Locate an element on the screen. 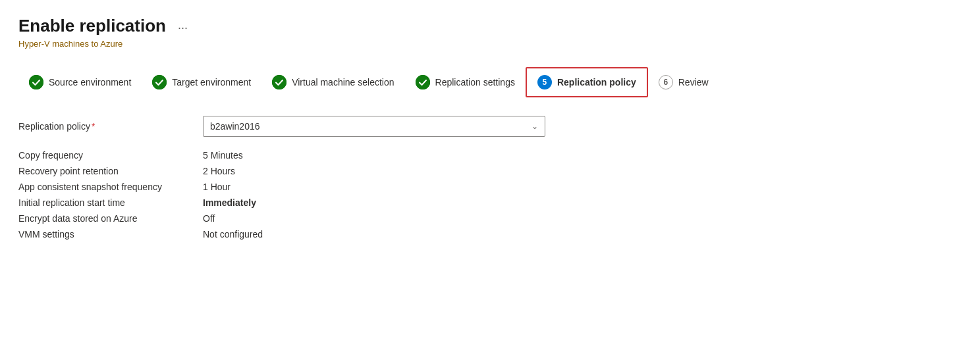  recovery-point-label: Recovery point retention is located at coordinates (111, 171).